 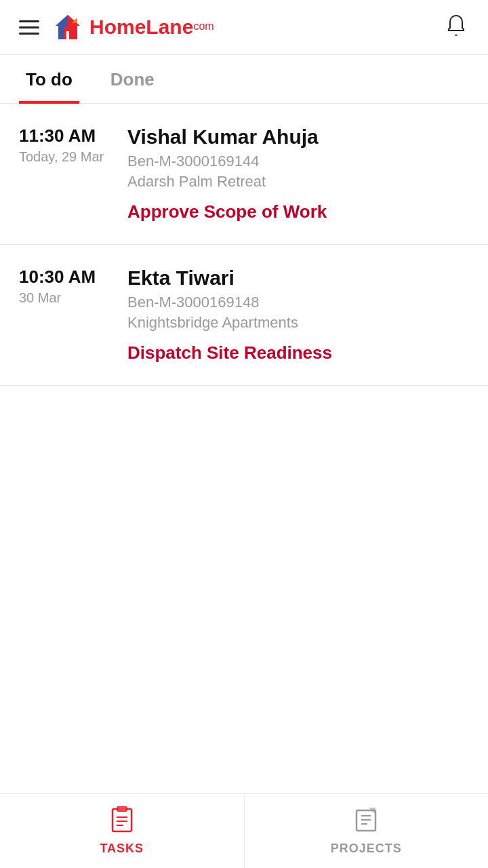 What do you see at coordinates (152, 27) in the screenshot?
I see `logo-text: HomeLanecom` at bounding box center [152, 27].